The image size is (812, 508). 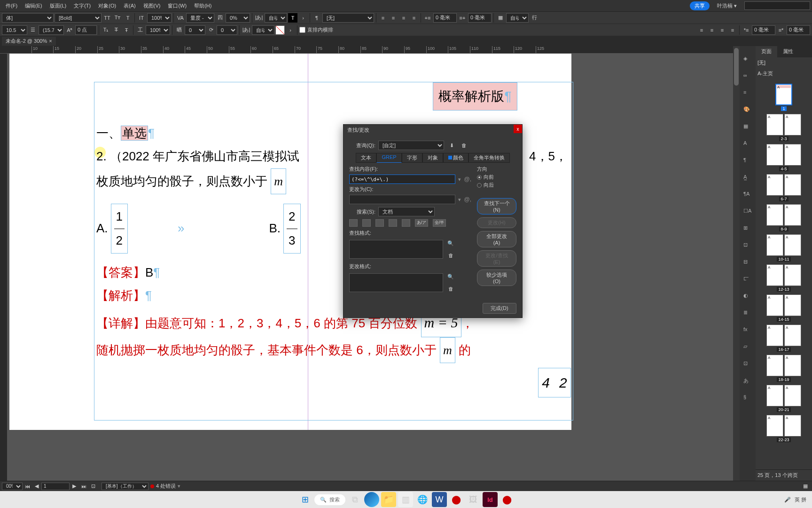 I want to click on width-icon: 全/半, so click(x=439, y=223).